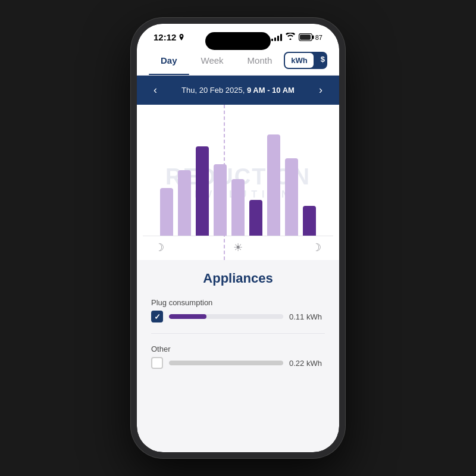  Describe the element at coordinates (155, 90) in the screenshot. I see `prev-arrow: ‹` at that location.